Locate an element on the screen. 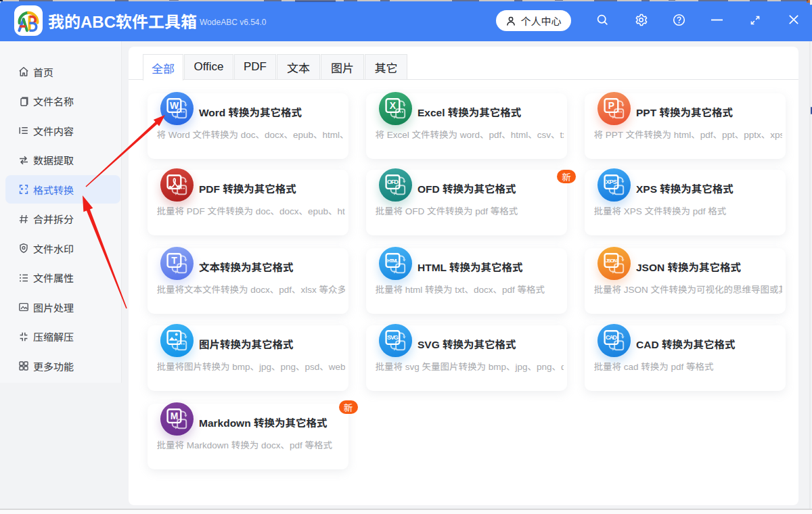 This screenshot has width=812, height=514. svg-text: OFD is located at coordinates (392, 182).